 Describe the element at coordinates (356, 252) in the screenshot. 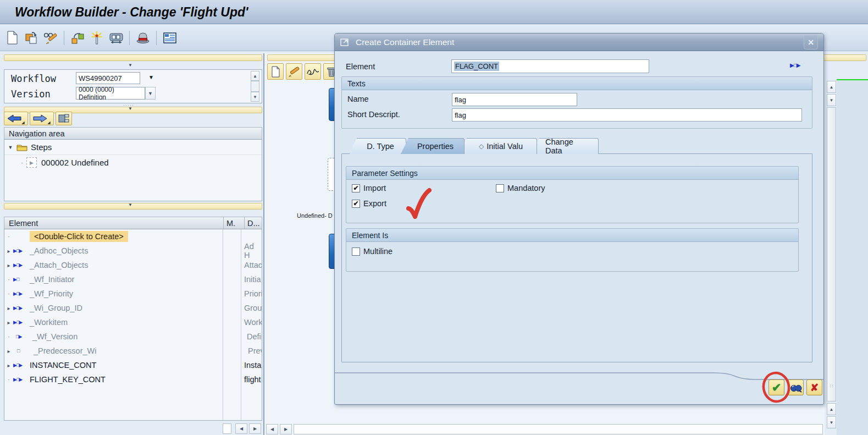

I see `multiline-checkbox` at that location.